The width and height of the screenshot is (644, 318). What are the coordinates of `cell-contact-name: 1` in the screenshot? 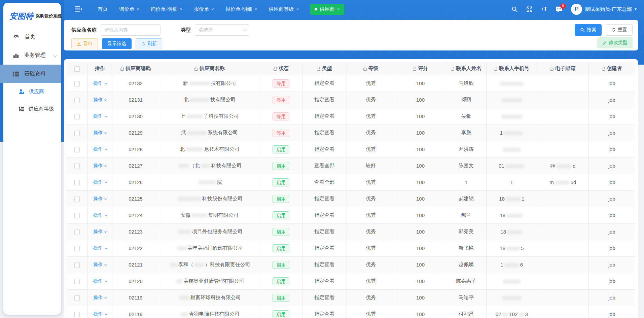 It's located at (466, 182).